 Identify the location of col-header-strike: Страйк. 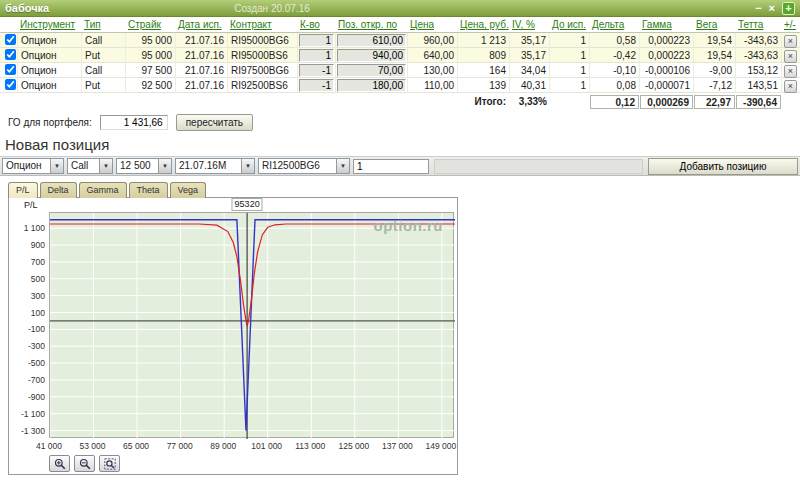
(144, 24).